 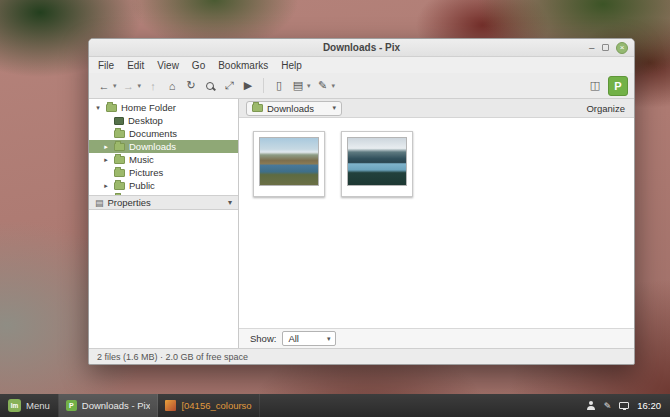 What do you see at coordinates (309, 86) in the screenshot?
I see `view-mode-dropdown: ▾` at bounding box center [309, 86].